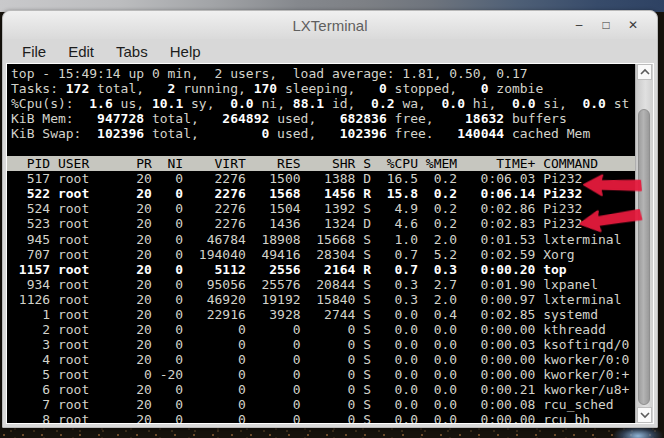 This screenshot has width=664, height=438. Describe the element at coordinates (644, 244) in the screenshot. I see `terminal-scrollbar` at that location.